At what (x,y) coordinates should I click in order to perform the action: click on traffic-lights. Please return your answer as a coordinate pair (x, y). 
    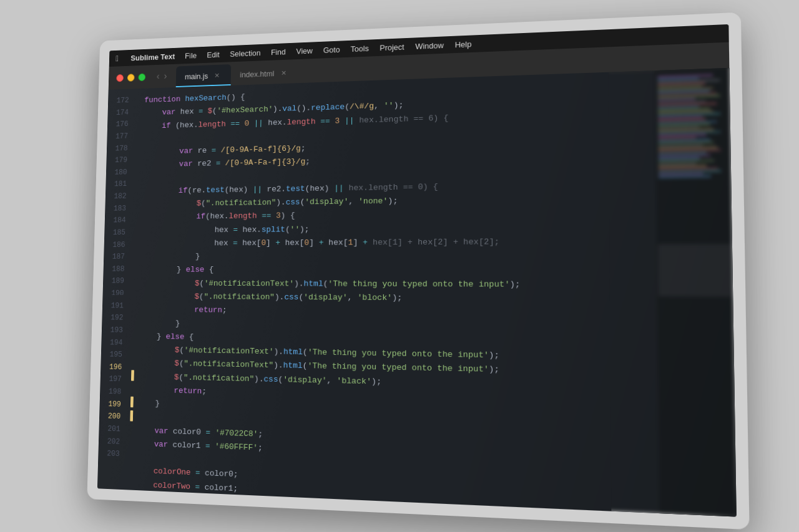
    Looking at the image, I should click on (131, 77).